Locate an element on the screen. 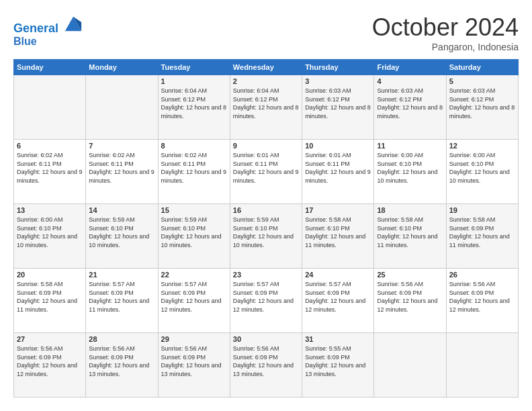 The image size is (532, 411). day-number: 8 is located at coordinates (194, 146).